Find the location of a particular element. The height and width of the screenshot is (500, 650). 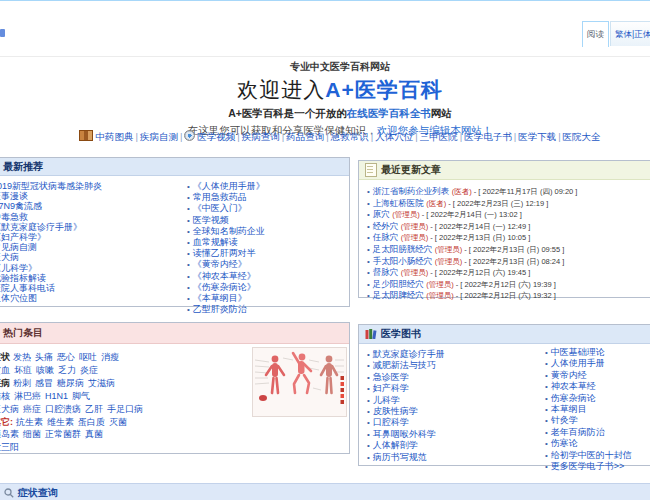

article-link: 《儿科学》 is located at coordinates (18, 268).